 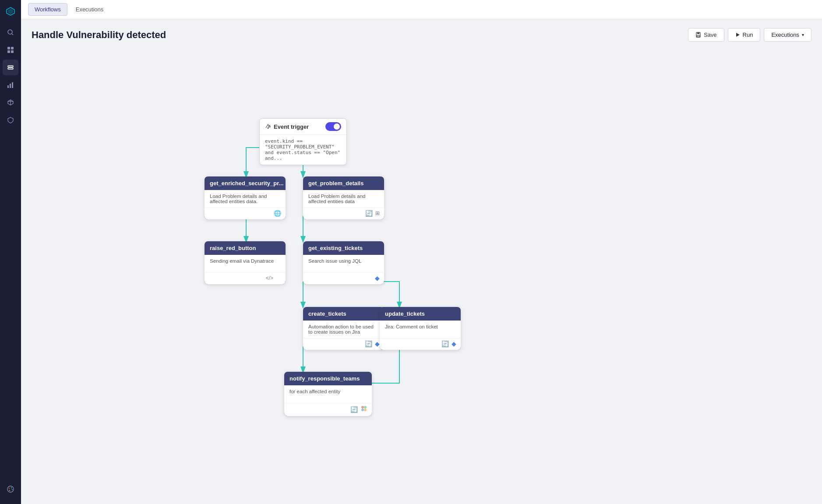 I want to click on raise-red-button-header: raise_red_button, so click(x=245, y=248).